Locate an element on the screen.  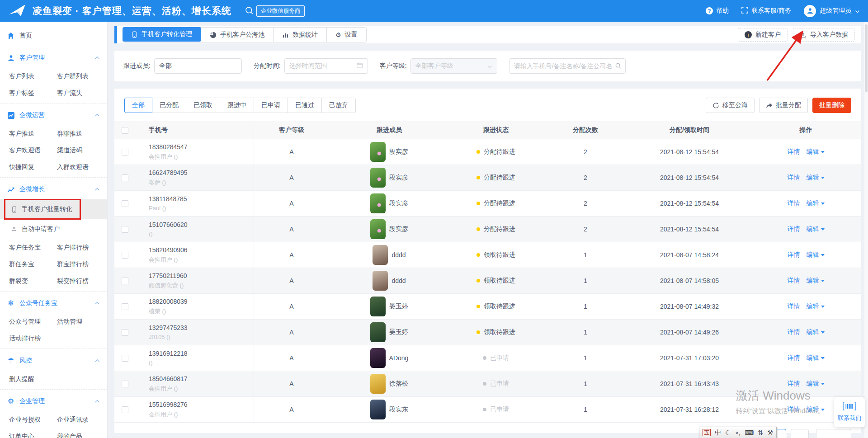
sidebar-section-企微增长: 企微增长 is located at coordinates (53, 189).